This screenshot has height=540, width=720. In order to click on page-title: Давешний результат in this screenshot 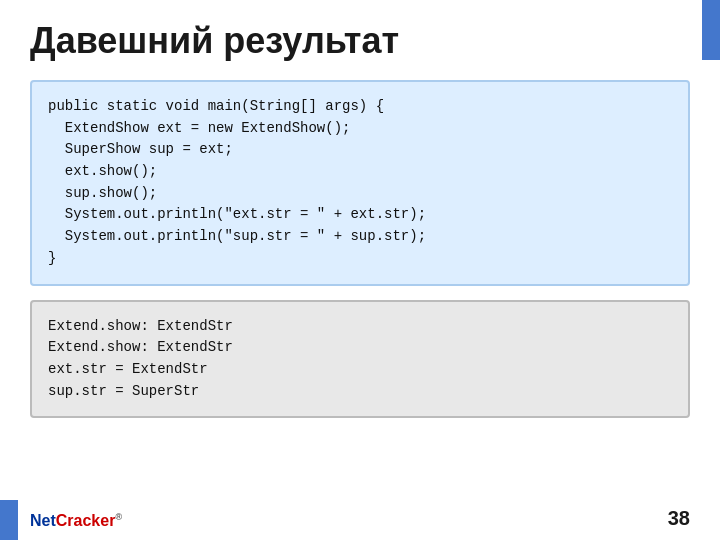, I will do `click(360, 41)`.